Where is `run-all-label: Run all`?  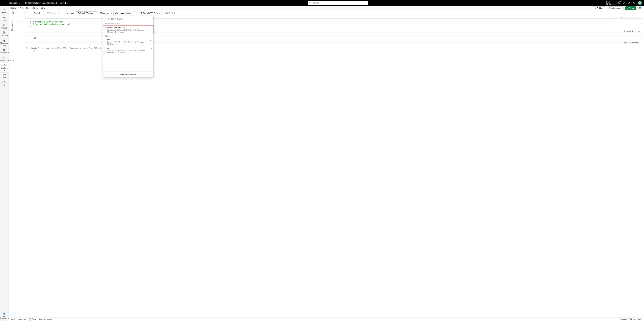
run-all-label: Run all is located at coordinates (37, 13).